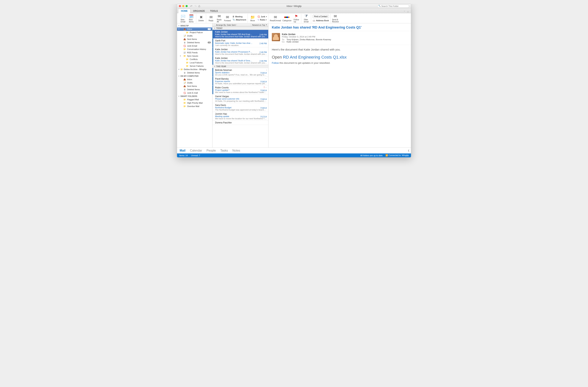 The image size is (588, 387). What do you see at coordinates (195, 33) in the screenshot?
I see `sidebar-item: 📁Project Falcon` at bounding box center [195, 33].